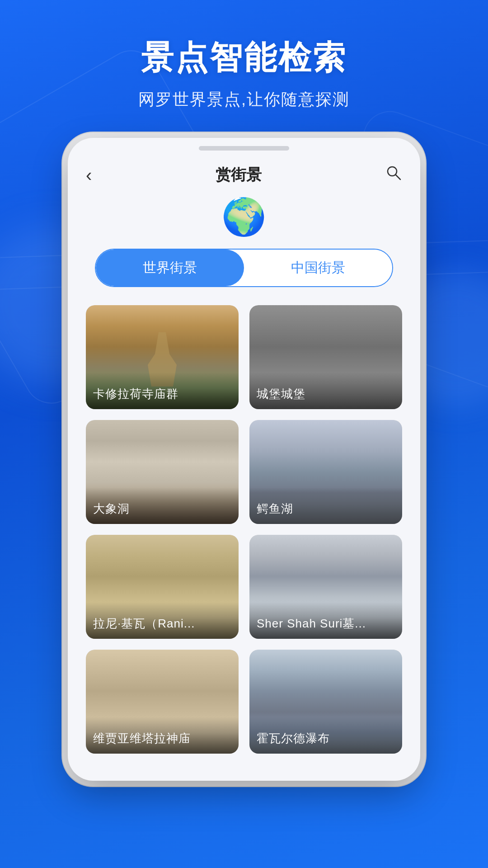 The image size is (488, 868). Describe the element at coordinates (162, 735) in the screenshot. I see `card-label-7: 维贾亚维塔拉神庙` at that location.